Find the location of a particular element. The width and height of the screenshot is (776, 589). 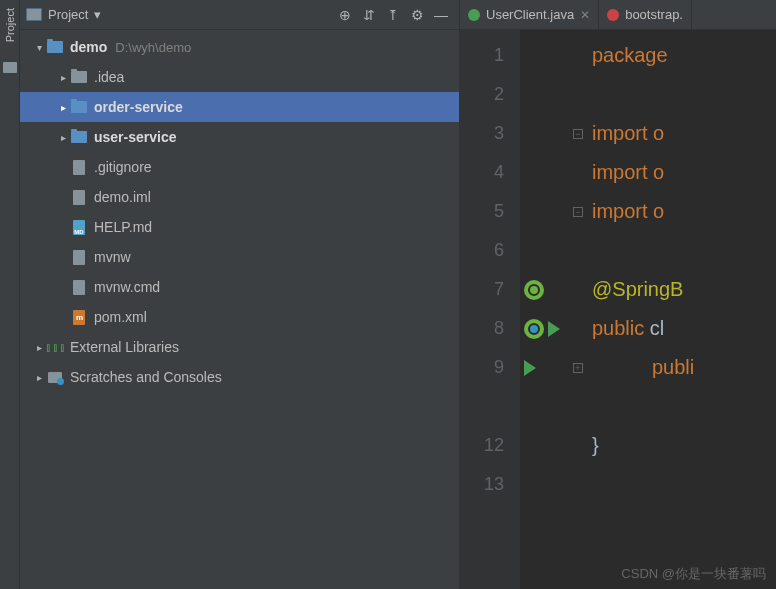

root-path: D:\wyh\demo is located at coordinates (153, 48).